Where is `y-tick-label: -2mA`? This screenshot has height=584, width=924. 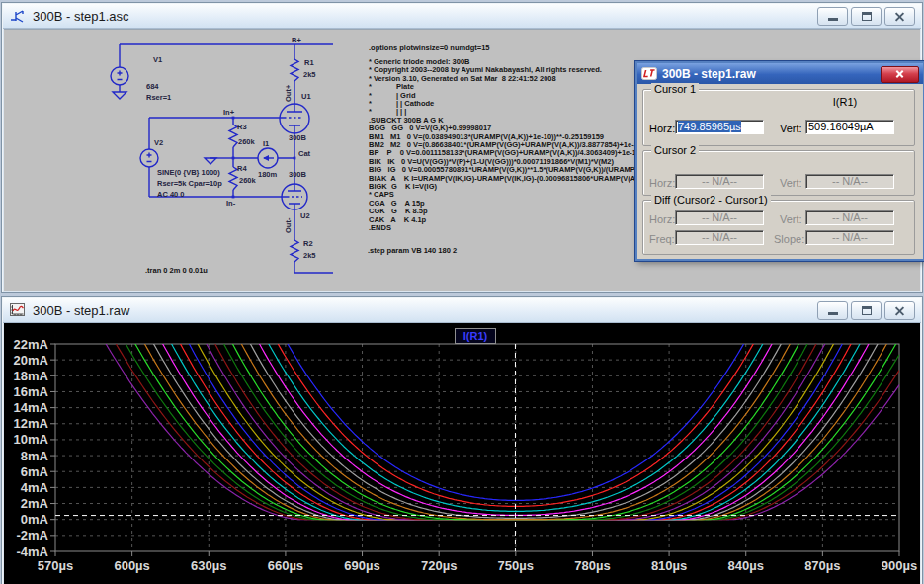
y-tick-label: -2mA is located at coordinates (32, 536).